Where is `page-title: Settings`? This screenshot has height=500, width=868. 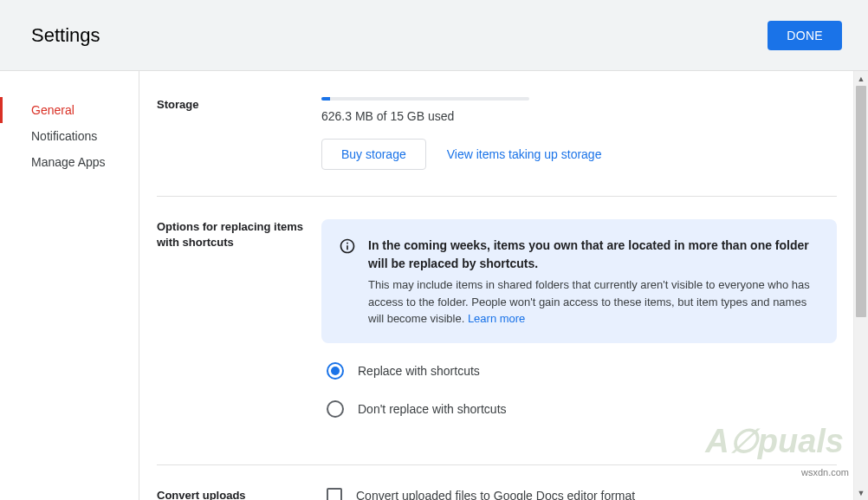
page-title: Settings is located at coordinates (66, 36).